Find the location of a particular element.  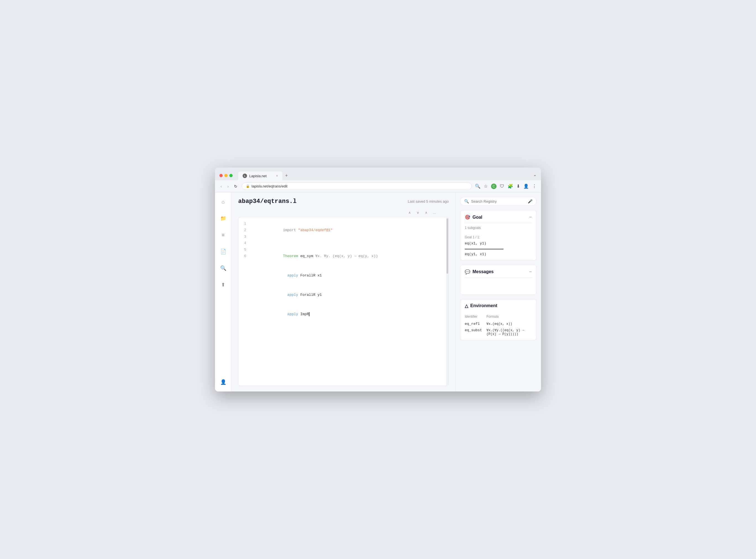

goal-separator is located at coordinates (484, 249).